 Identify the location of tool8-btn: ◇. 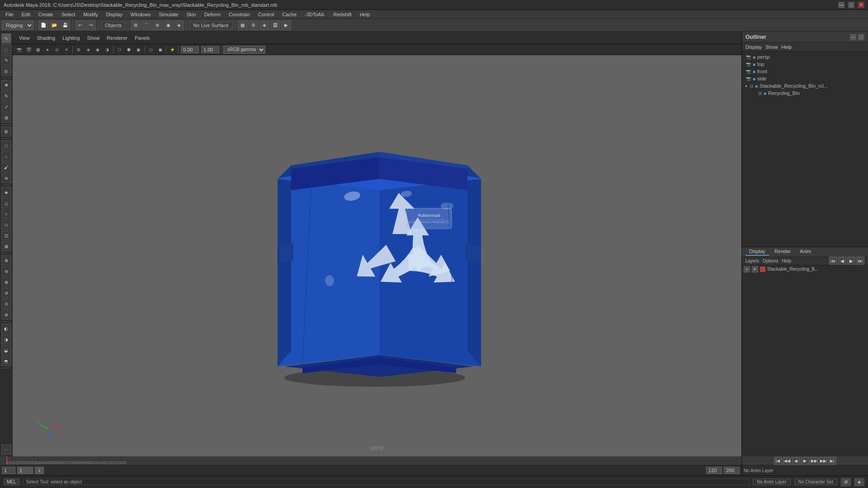
(6, 225).